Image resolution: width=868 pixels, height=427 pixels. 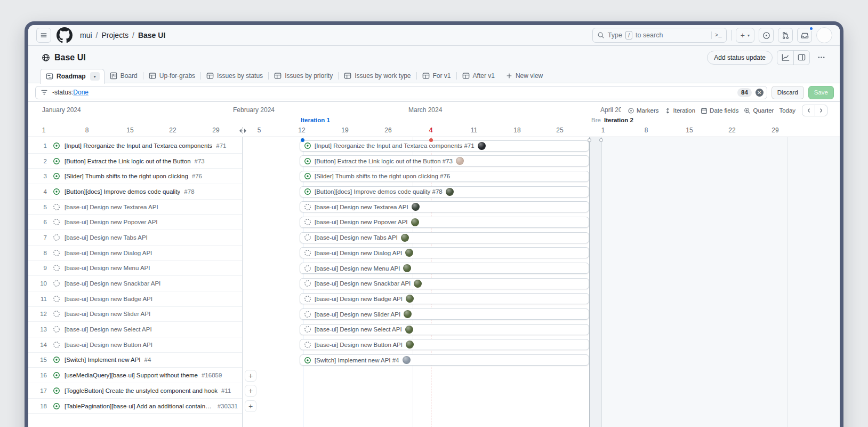 What do you see at coordinates (135, 222) in the screenshot?
I see `table-row: 6[base-ui] Design new Popover API` at bounding box center [135, 222].